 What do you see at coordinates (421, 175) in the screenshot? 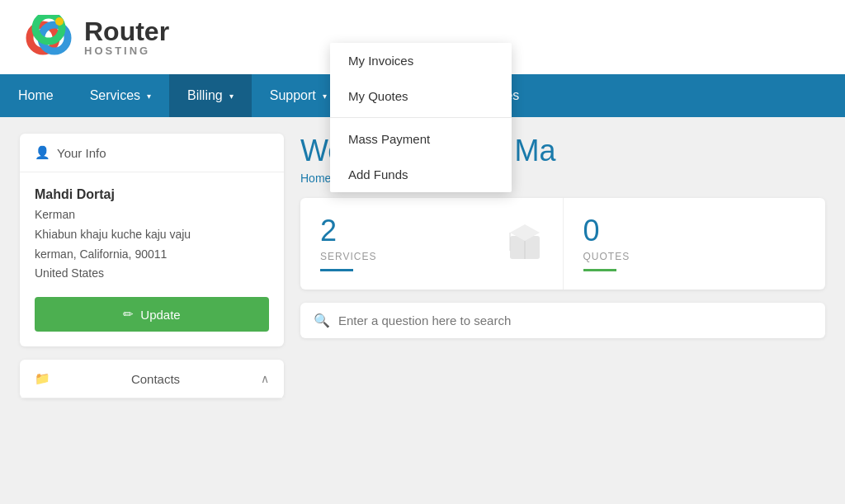
I see `dropdown-add-funds: Add Funds` at bounding box center [421, 175].